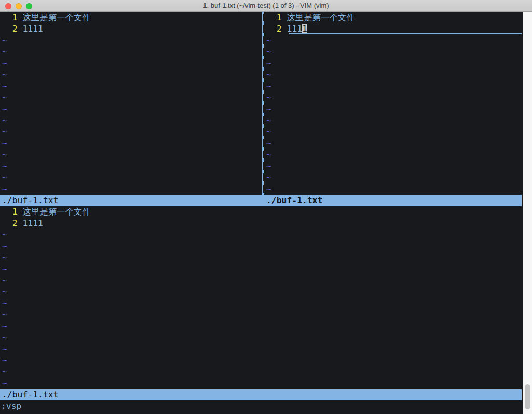 Image resolution: width=532 pixels, height=414 pixels. Describe the element at coordinates (29, 6) in the screenshot. I see `fullscreen-button` at that location.